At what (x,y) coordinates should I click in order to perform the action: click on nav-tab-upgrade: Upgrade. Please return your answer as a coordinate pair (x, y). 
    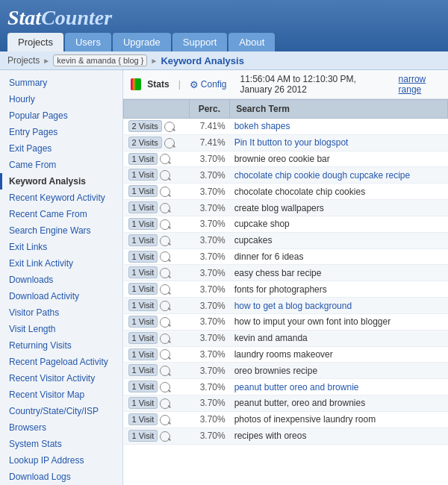
    Looking at the image, I should click on (142, 42).